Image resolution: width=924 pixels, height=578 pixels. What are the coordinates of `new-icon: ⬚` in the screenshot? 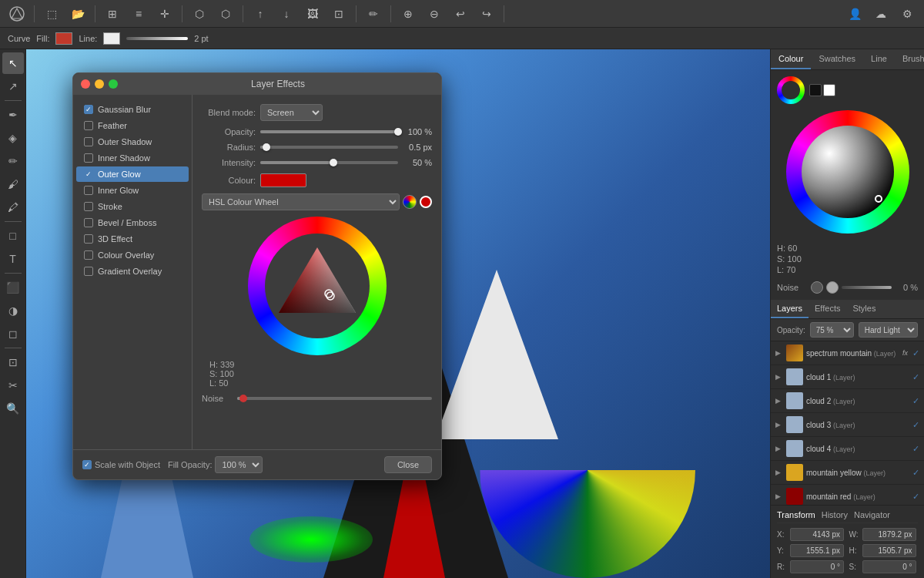 It's located at (52, 14).